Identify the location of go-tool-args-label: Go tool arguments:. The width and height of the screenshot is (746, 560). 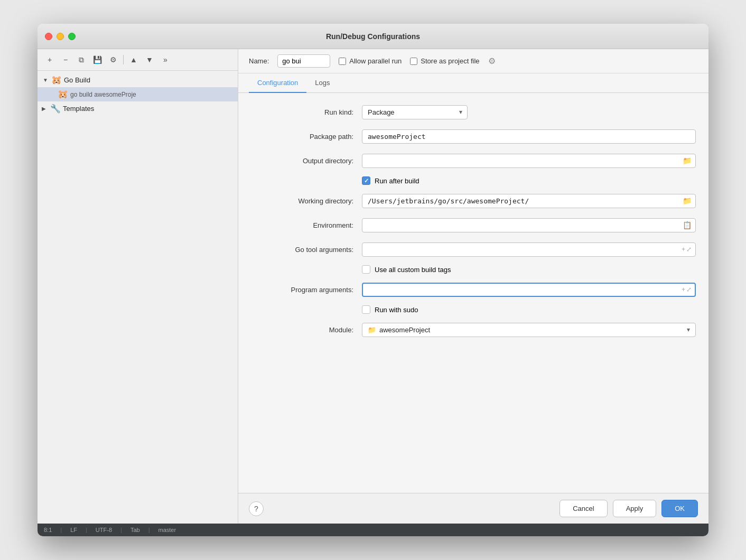
(306, 249).